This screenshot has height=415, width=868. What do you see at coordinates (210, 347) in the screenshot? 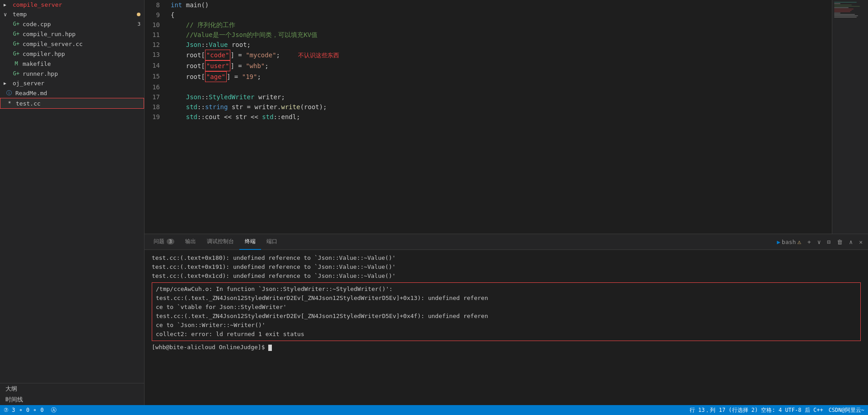
I see `terminal-prompt: [whb@bite-alicloud OnlineJudge]$` at bounding box center [210, 347].